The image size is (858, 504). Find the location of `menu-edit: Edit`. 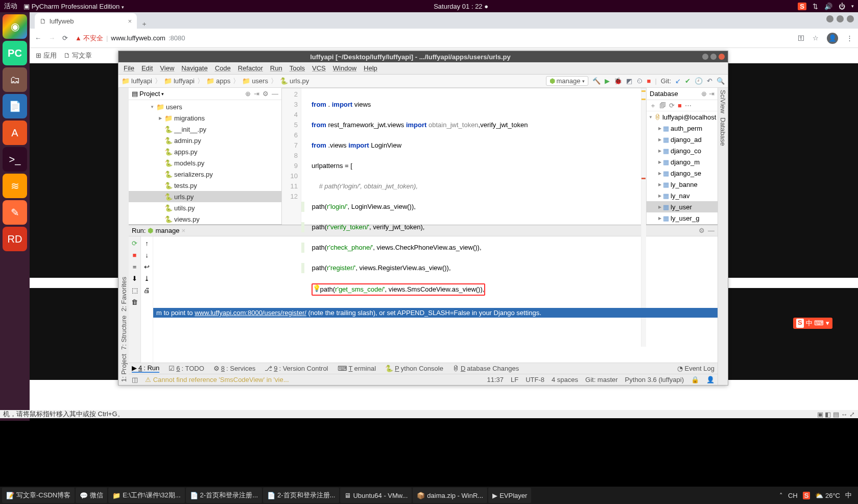

menu-edit: Edit is located at coordinates (147, 68).